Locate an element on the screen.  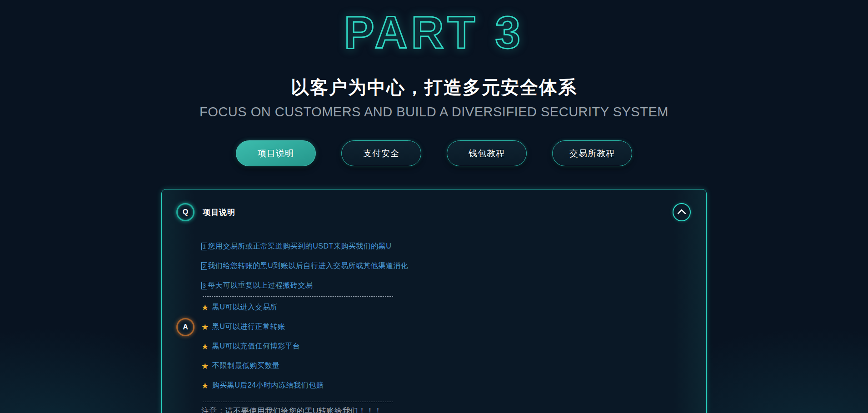
panel-title: 项目说明 is located at coordinates (219, 213).